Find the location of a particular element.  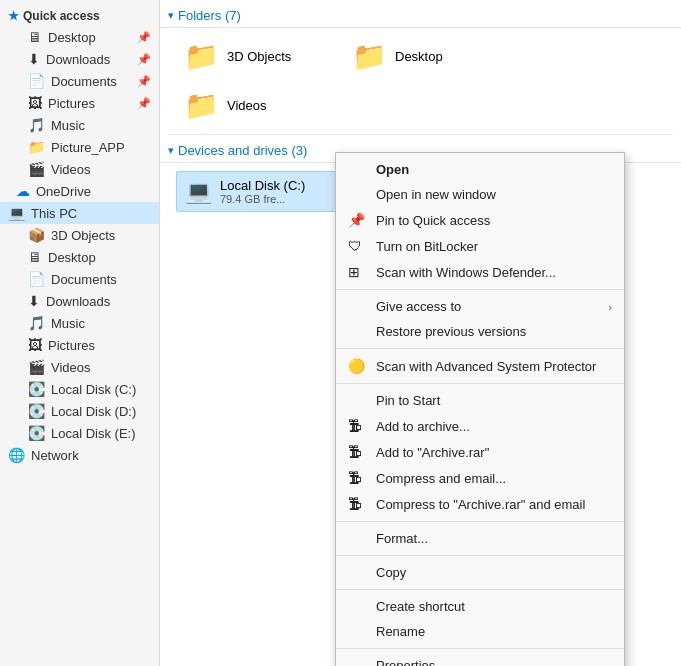

downloads-icon: ⬇ is located at coordinates (34, 59).